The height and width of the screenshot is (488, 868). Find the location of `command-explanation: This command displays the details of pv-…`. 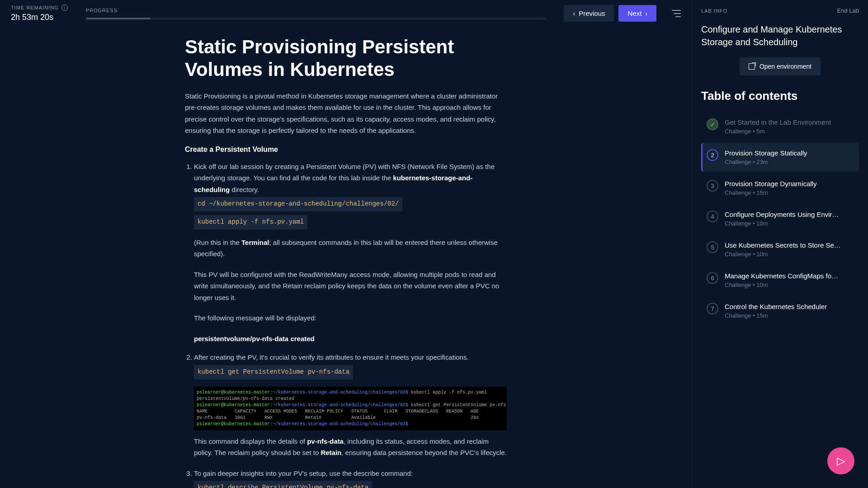

command-explanation: This command displays the details of pv-… is located at coordinates (350, 447).